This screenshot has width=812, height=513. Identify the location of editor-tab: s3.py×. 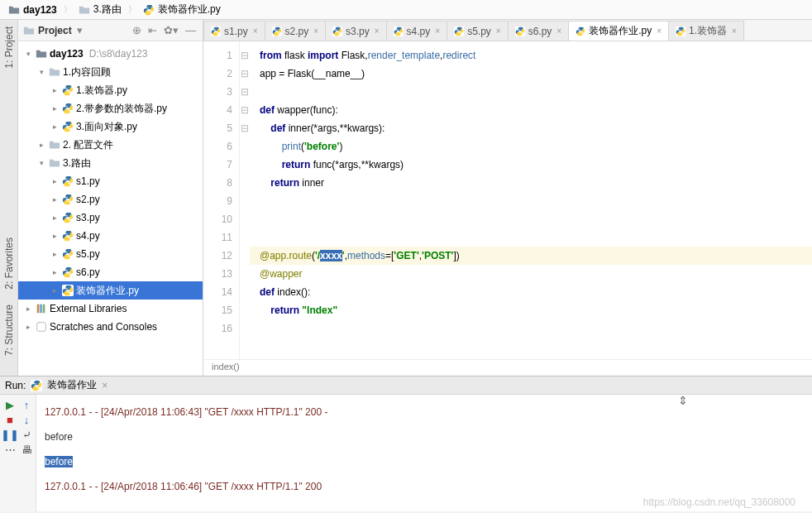
(356, 31).